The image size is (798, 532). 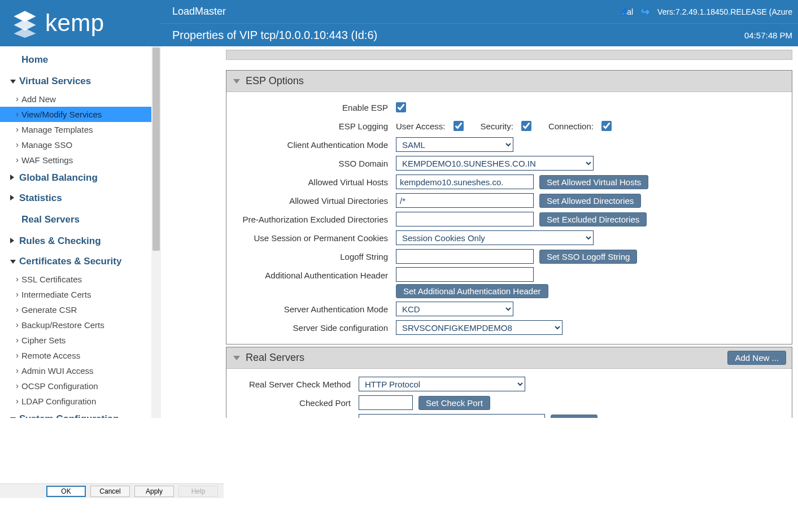 I want to click on nav-group-rules-checking: Rules & Checking, so click(x=76, y=241).